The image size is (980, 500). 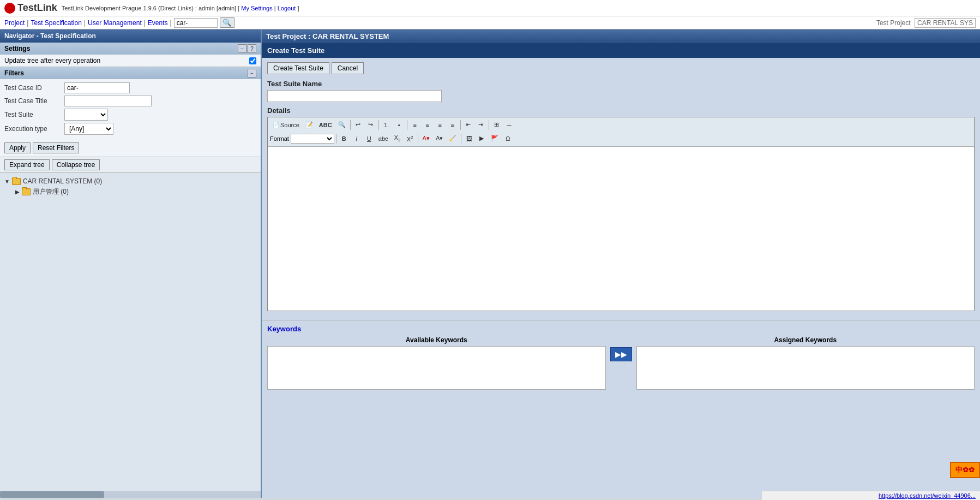 I want to click on filters-title: Filters, so click(x=14, y=73).